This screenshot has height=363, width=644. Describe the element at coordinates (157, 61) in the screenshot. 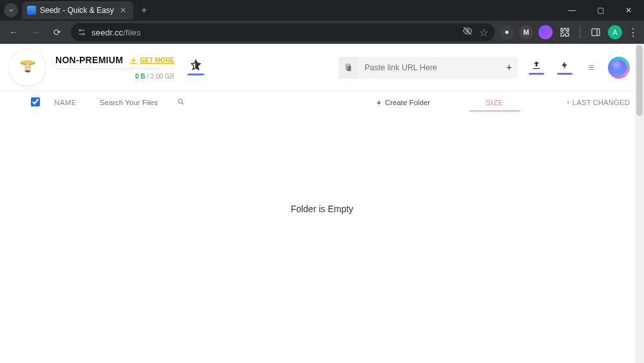

I see `get-more-label: GET MORE` at that location.